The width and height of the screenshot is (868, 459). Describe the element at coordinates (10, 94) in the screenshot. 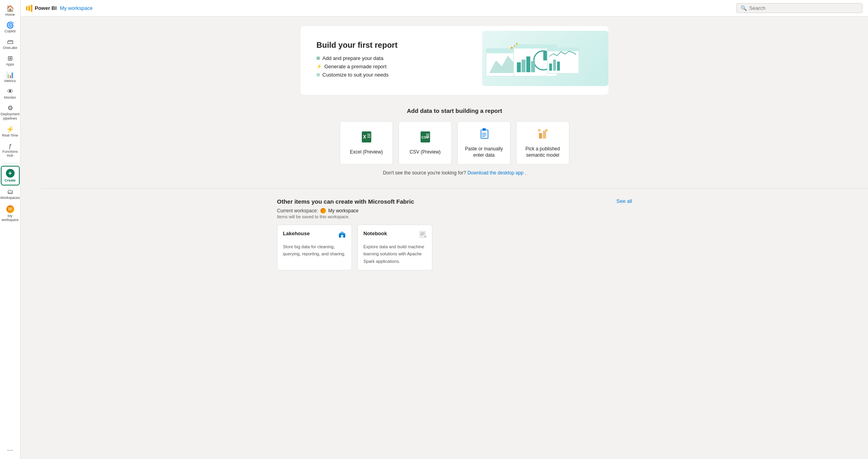

I see `sidebar-item-monitor: 👁 Monitor` at that location.